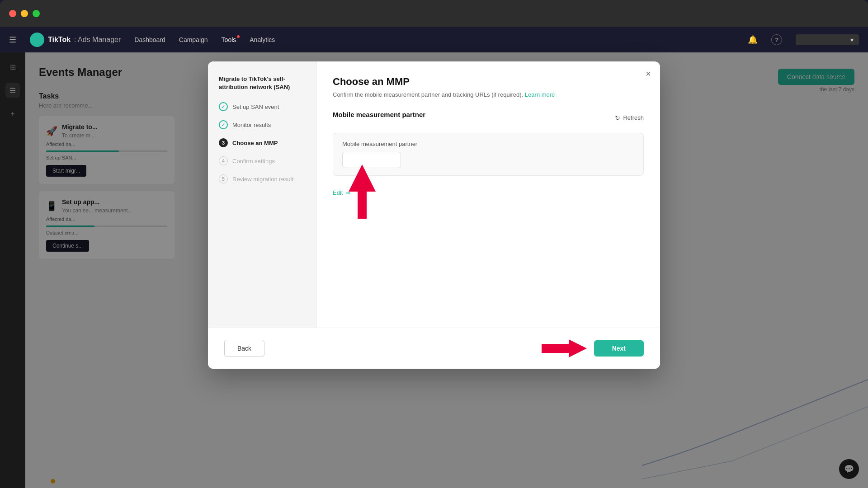 The height and width of the screenshot is (488, 868). I want to click on brand-logo: TikTok: Ads Manager, so click(75, 40).